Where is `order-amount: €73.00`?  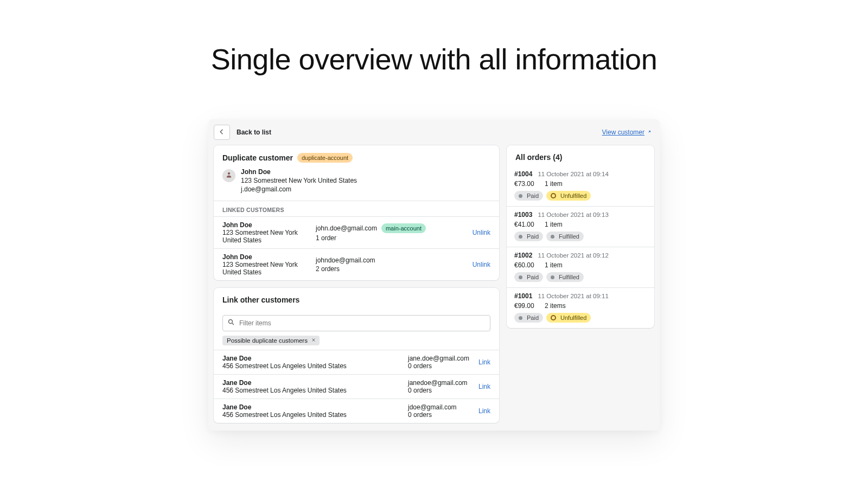 order-amount: €73.00 is located at coordinates (526, 184).